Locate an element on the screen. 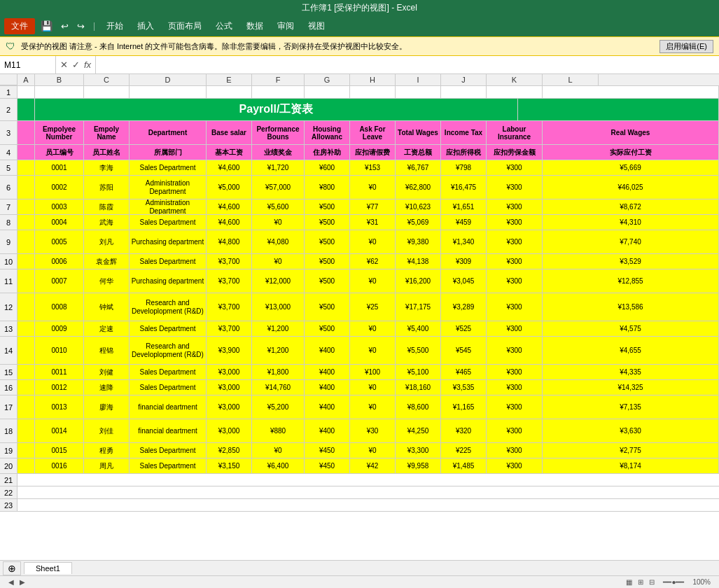 The height and width of the screenshot is (588, 719). list-item: ¥1,200 is located at coordinates (279, 351).